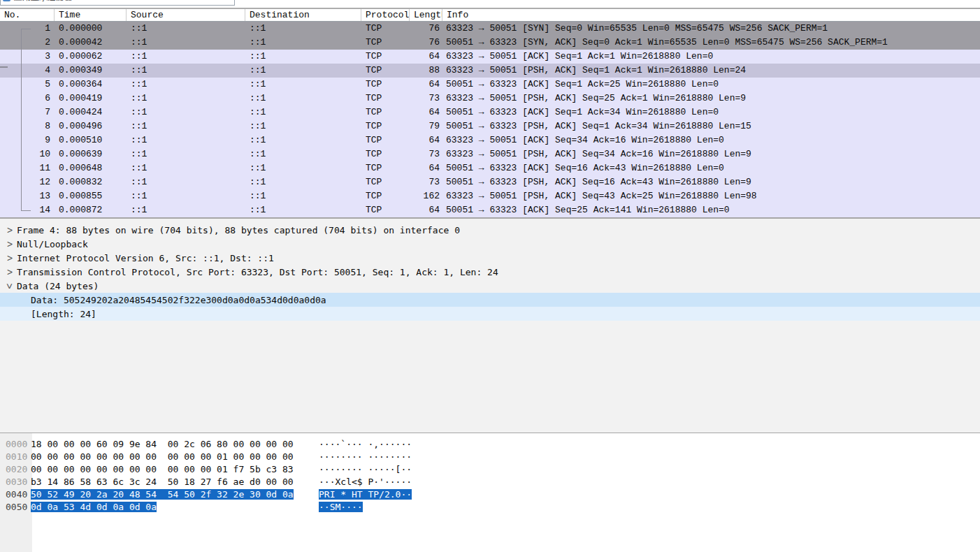  I want to click on packet-length: 73, so click(426, 99).